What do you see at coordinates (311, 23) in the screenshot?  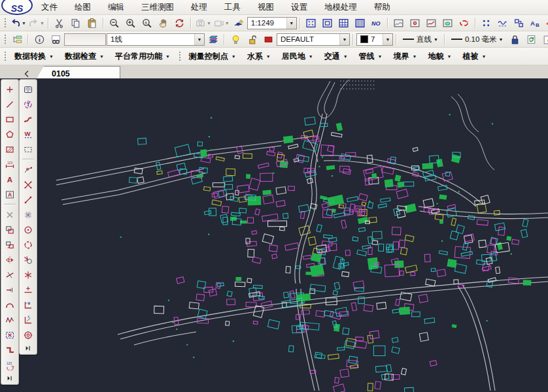 I see `zoom-window-button` at bounding box center [311, 23].